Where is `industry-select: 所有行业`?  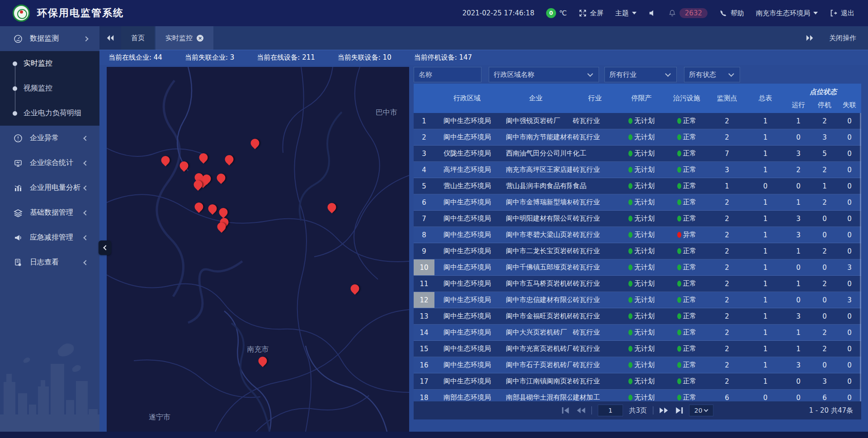 industry-select: 所有行业 is located at coordinates (641, 75).